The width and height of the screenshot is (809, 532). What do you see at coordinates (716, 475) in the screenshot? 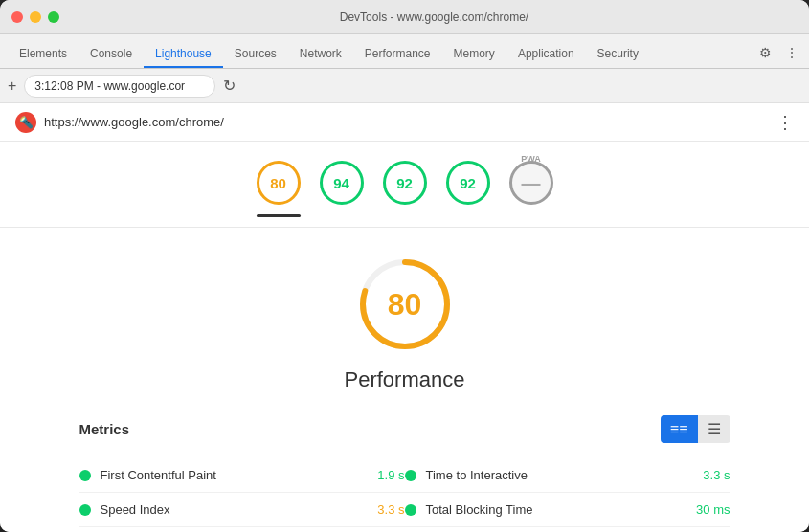
I see `tti-value: 3.3 s` at bounding box center [716, 475].